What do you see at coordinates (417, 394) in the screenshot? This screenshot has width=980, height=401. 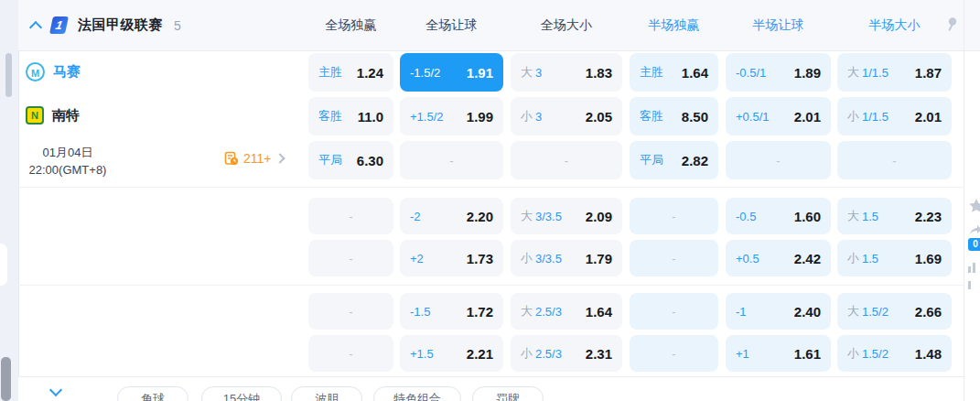 I see `market-tab-3: 特色组合` at bounding box center [417, 394].